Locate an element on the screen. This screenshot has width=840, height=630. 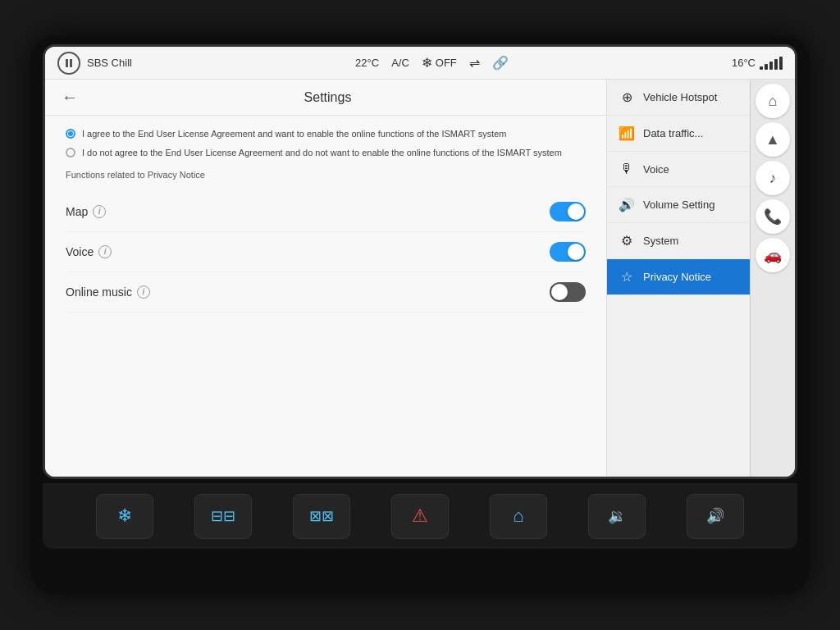
quick-nav-navigate: ▲ is located at coordinates (773, 139).